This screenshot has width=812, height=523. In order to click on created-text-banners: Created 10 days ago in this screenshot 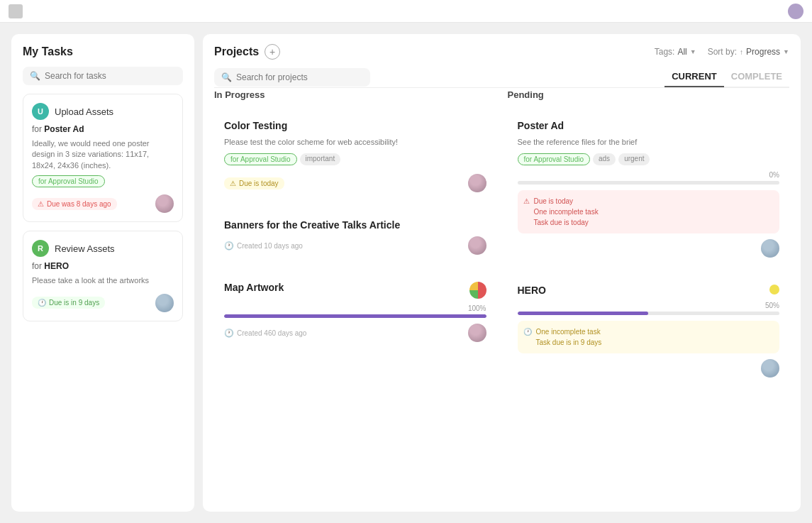, I will do `click(269, 246)`.